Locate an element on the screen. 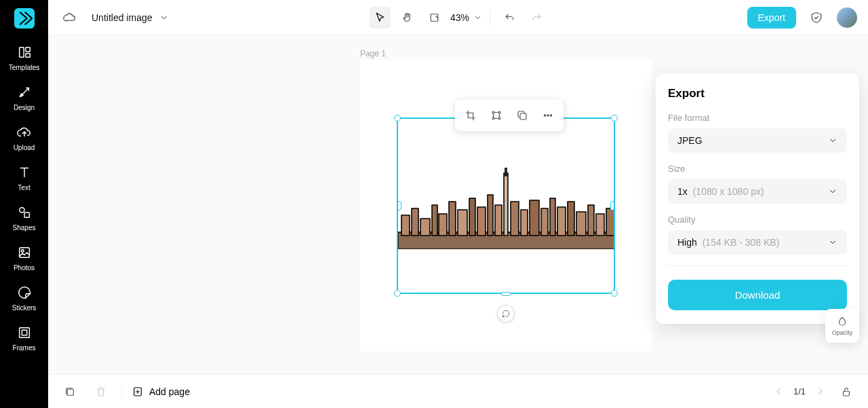 This screenshot has height=408, width=868. size-prefix: 1x is located at coordinates (682, 191).